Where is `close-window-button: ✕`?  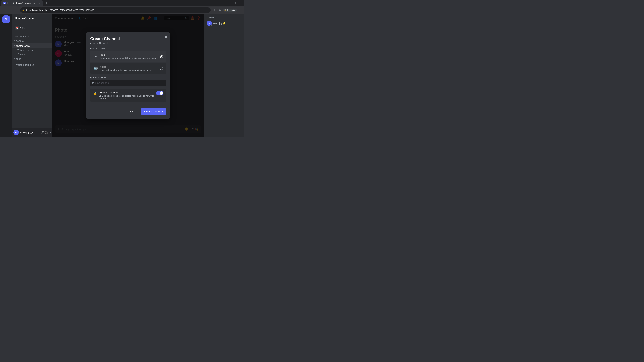
close-window-button: ✕ is located at coordinates (240, 3).